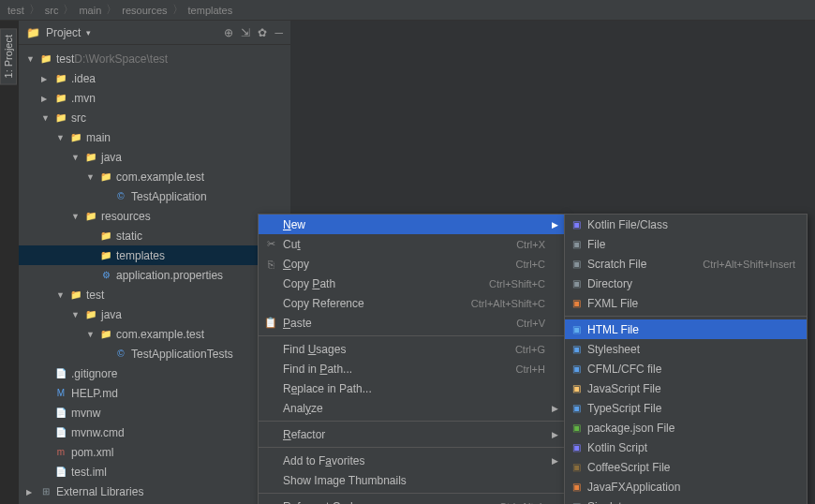  I want to click on menu-label: Find in Path..., so click(399, 369).